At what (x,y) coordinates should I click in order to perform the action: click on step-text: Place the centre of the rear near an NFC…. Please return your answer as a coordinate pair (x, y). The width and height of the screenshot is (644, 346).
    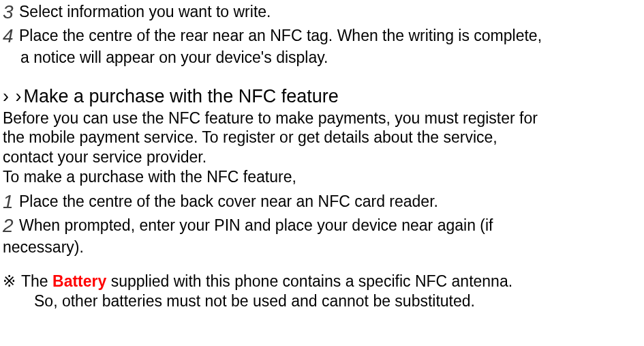
    Looking at the image, I should click on (279, 35).